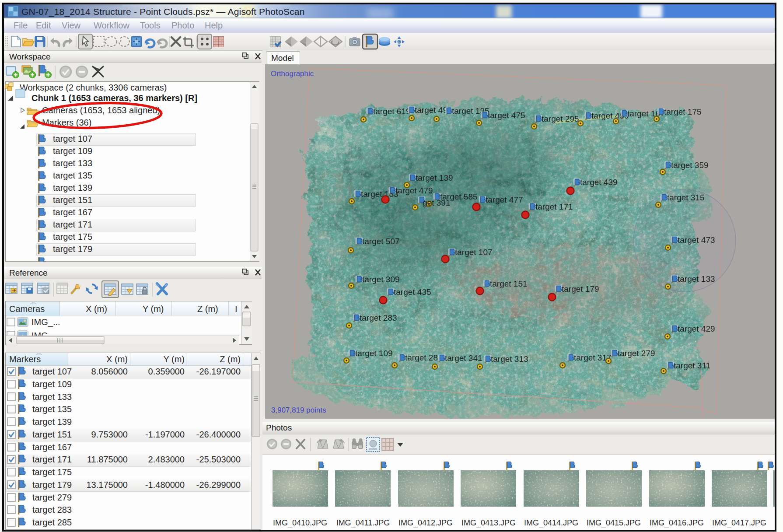 This screenshot has width=783, height=532. Describe the element at coordinates (510, 359) in the screenshot. I see `svg-text: target 313` at that location.